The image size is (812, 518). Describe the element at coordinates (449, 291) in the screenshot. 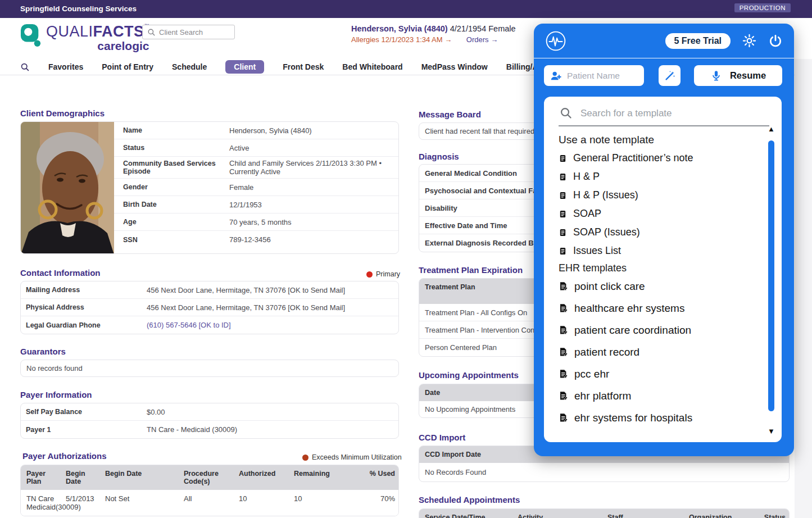

I see `column-header: Treatment Plan` at that location.